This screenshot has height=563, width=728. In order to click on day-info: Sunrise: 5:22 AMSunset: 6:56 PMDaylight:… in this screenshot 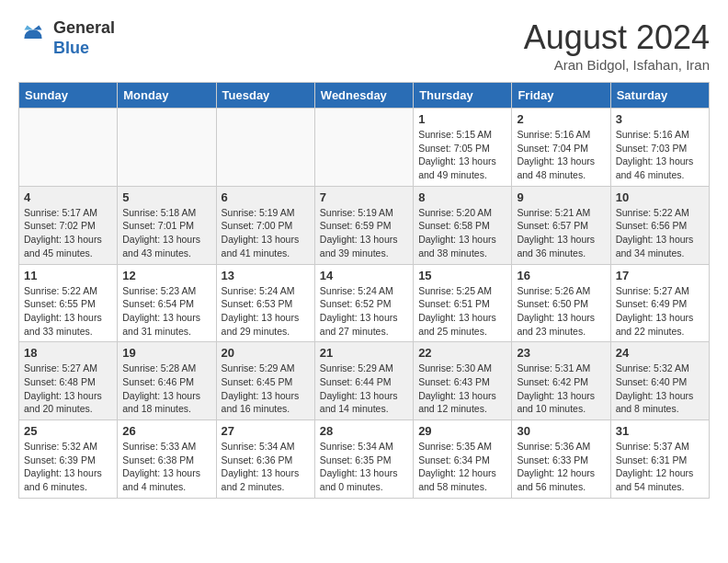, I will do `click(660, 234)`.